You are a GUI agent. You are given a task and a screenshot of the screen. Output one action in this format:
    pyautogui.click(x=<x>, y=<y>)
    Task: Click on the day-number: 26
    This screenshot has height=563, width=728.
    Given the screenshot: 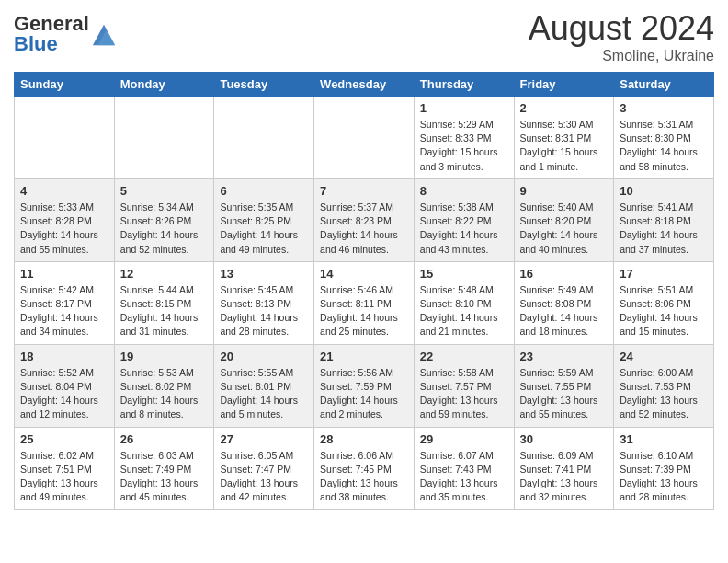 What is the action you would take?
    pyautogui.click(x=165, y=440)
    